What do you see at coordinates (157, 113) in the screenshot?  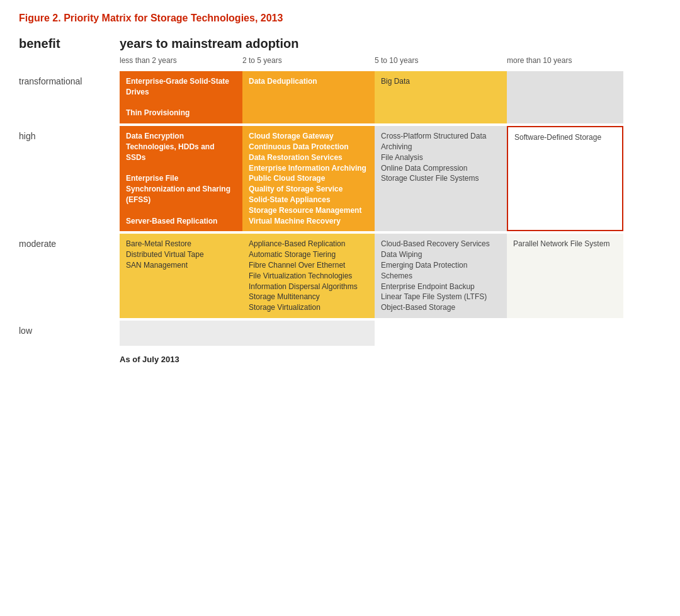 I see `cell-text: Thin Provisioning` at bounding box center [157, 113].